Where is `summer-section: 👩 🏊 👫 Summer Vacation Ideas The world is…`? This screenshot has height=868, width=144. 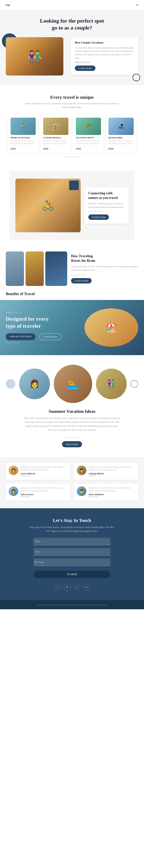
summer-section: 👩 🏊 👫 Summer Vacation Ideas The world is… is located at coordinates (72, 406).